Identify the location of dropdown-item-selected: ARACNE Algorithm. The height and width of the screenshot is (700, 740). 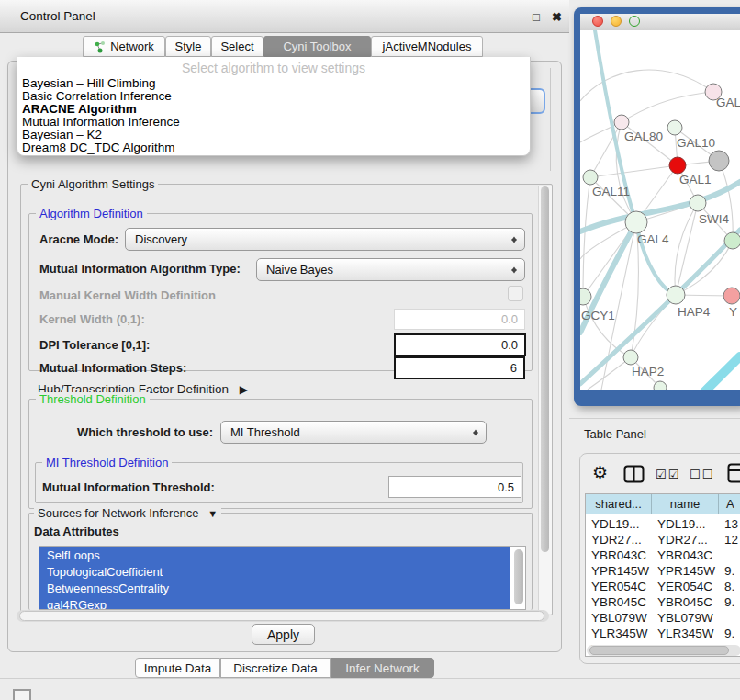
(79, 108).